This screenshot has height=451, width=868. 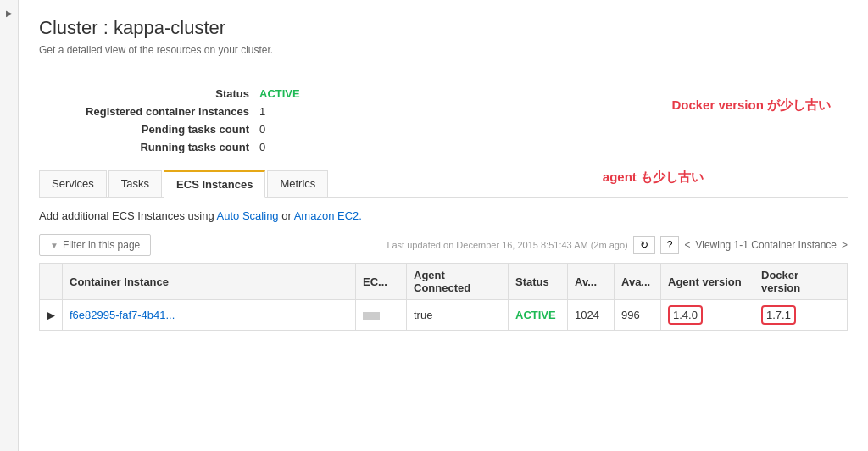 I want to click on tab-bar: Services Tasks ECS Instances Metrics, so click(x=443, y=184).